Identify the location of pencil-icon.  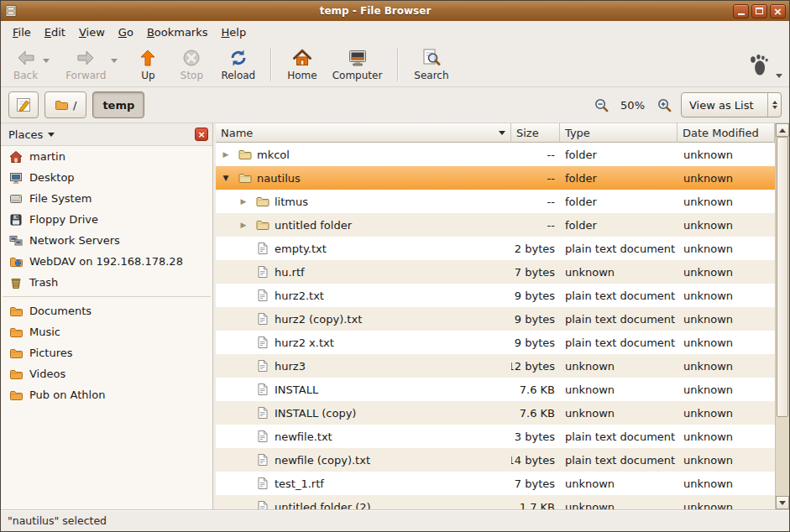
(24, 105).